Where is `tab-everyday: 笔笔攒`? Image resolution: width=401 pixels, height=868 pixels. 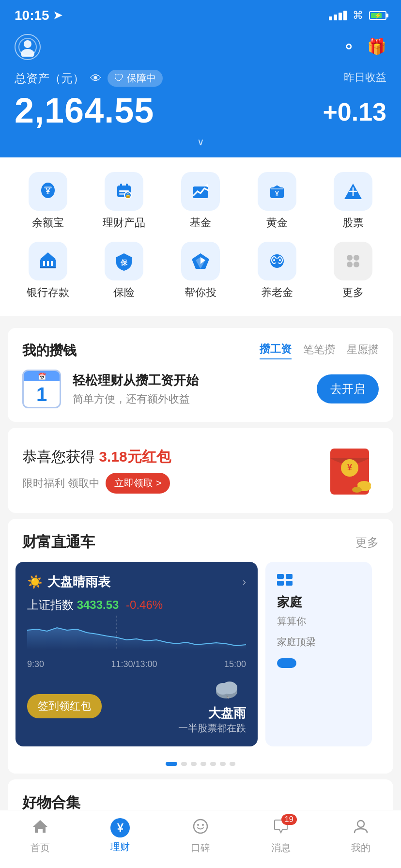
tab-everyday: 笔笔攒 is located at coordinates (319, 351).